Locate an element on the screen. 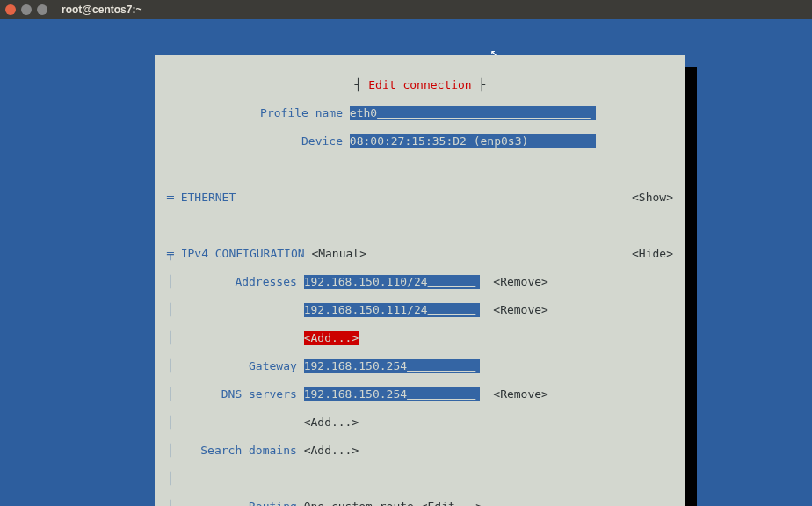  edit-routing-button: <Edit...> is located at coordinates (452, 502).